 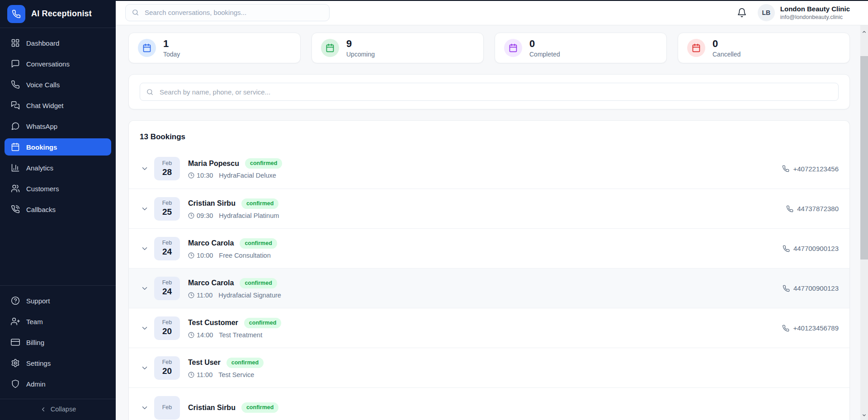 I want to click on booking-row: Feb20Test Userconfirmed11:00Test Service, so click(x=489, y=368).